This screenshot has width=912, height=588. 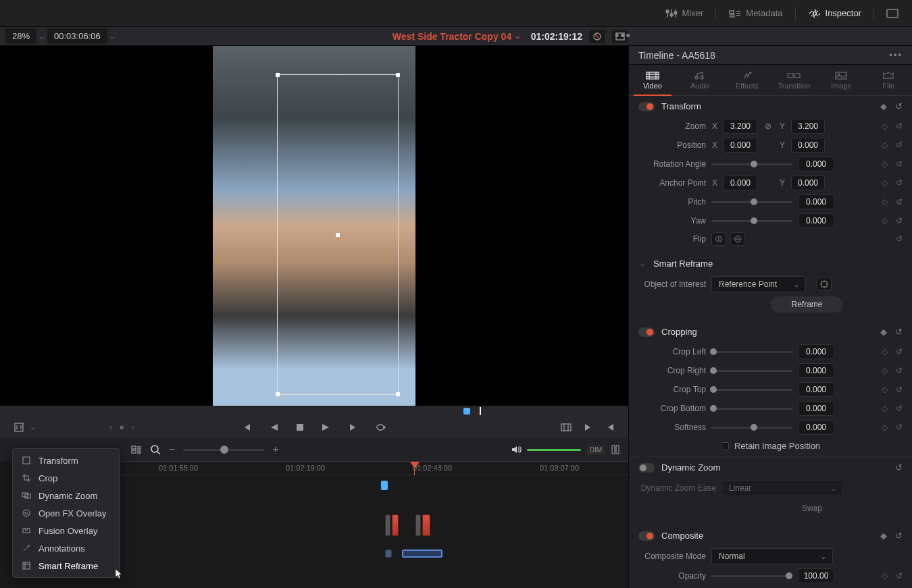 What do you see at coordinates (740, 126) in the screenshot?
I see `zoom-x-input` at bounding box center [740, 126].